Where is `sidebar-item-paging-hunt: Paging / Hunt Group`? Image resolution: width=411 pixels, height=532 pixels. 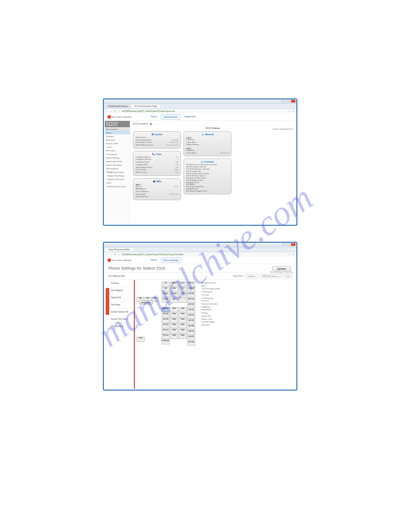
sidebar-item-paging-hunt: Paging / Hunt Group is located at coordinates (117, 176).